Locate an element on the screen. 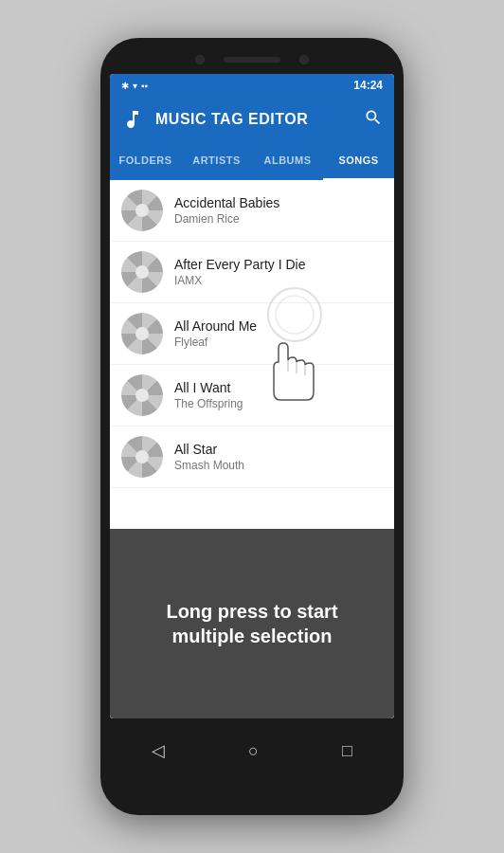 The width and height of the screenshot is (504, 853). song-artist: Flyleaf is located at coordinates (279, 342).